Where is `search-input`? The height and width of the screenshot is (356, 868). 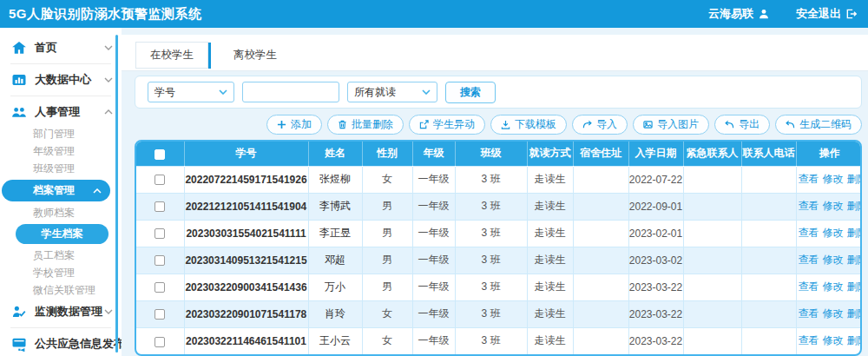 search-input is located at coordinates (291, 92).